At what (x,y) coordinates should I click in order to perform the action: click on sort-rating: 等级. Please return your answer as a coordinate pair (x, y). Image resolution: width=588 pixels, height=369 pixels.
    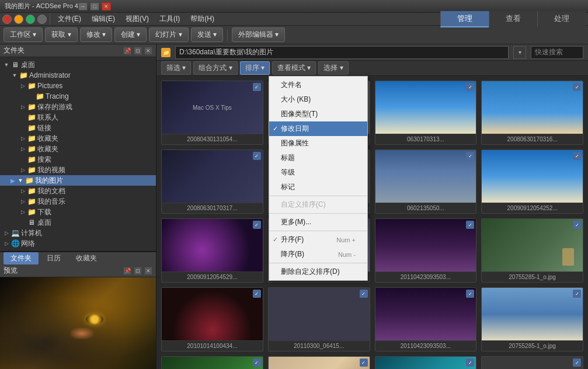
    Looking at the image, I should click on (318, 173).